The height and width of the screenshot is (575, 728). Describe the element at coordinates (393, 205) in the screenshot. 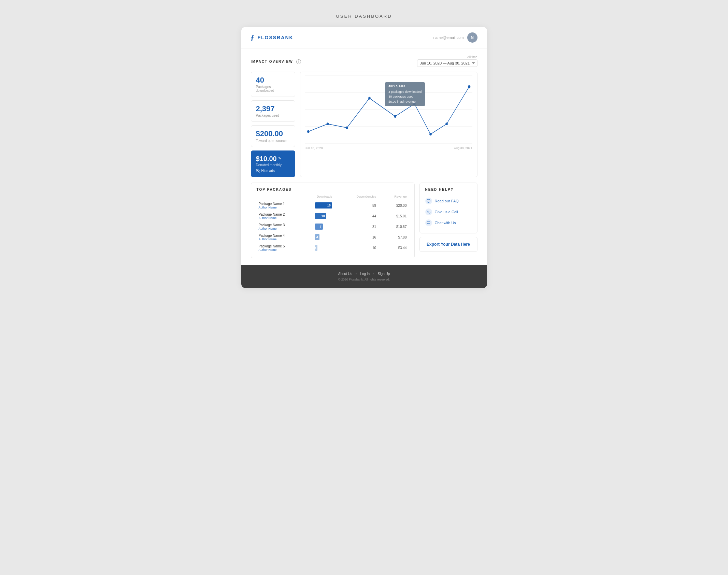

I see `pkg-revenue-0: $20.00` at that location.